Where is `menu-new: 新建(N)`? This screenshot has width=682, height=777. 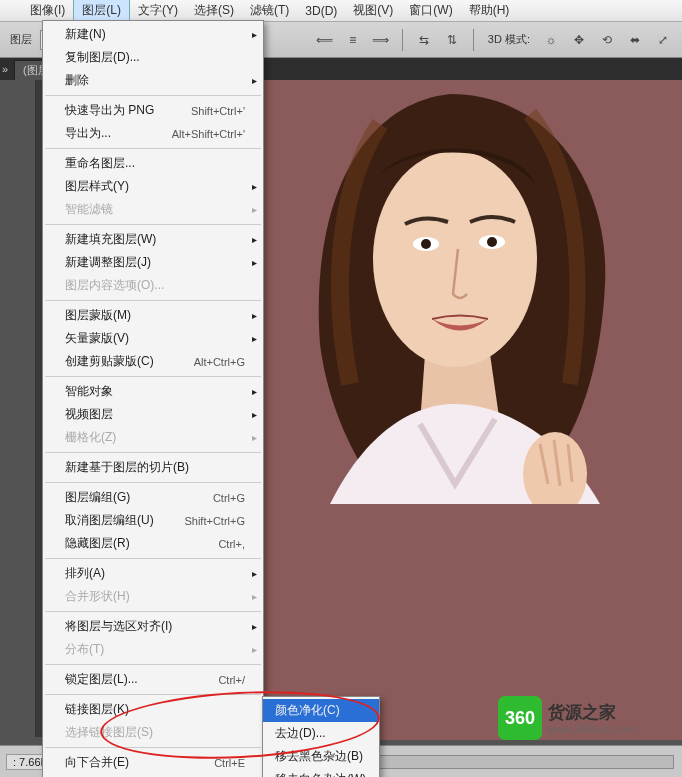
menu-new: 新建(N) is located at coordinates (153, 34).